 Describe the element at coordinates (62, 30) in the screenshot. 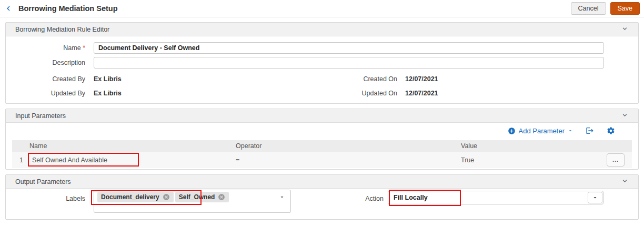

I see `rule-editor-panel-title: Borrowing Mediation Rule Editor` at that location.